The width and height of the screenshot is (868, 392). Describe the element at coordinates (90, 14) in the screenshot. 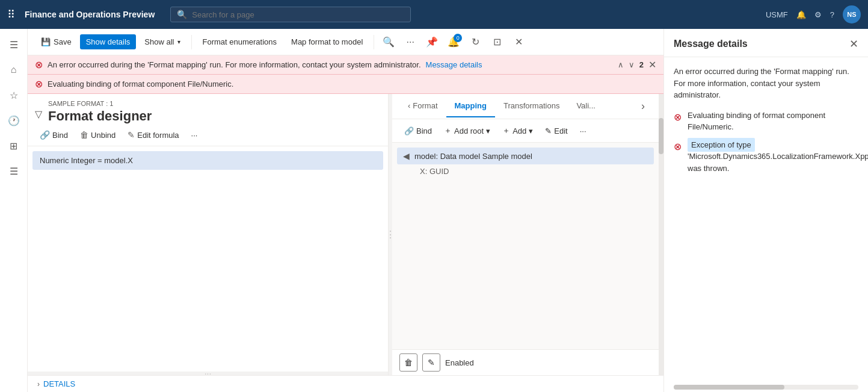

I see `app-title: Finance and Operations Preview` at that location.